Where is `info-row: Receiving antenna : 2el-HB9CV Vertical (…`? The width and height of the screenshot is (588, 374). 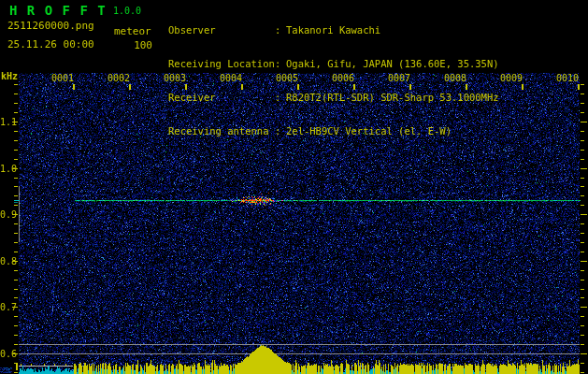 info-row: Receiving antenna : 2el-HB9CV Vertical (… is located at coordinates (334, 131).